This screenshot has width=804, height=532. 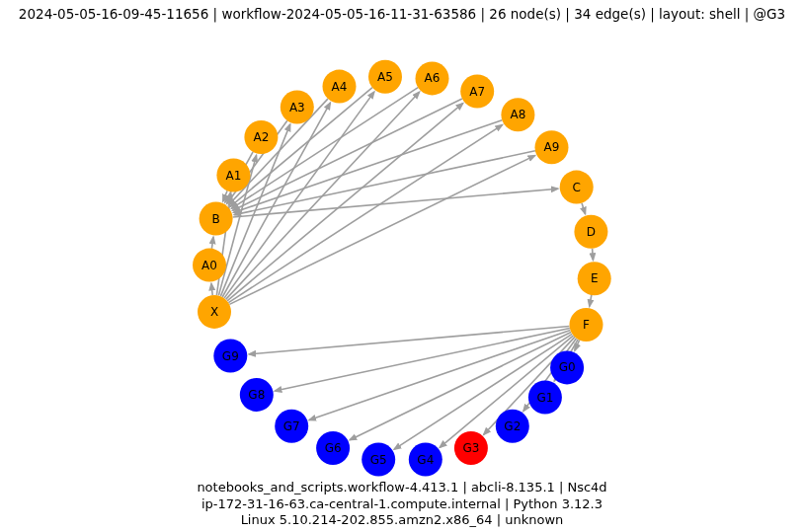 I want to click on edge-A0-B, so click(x=212, y=243).